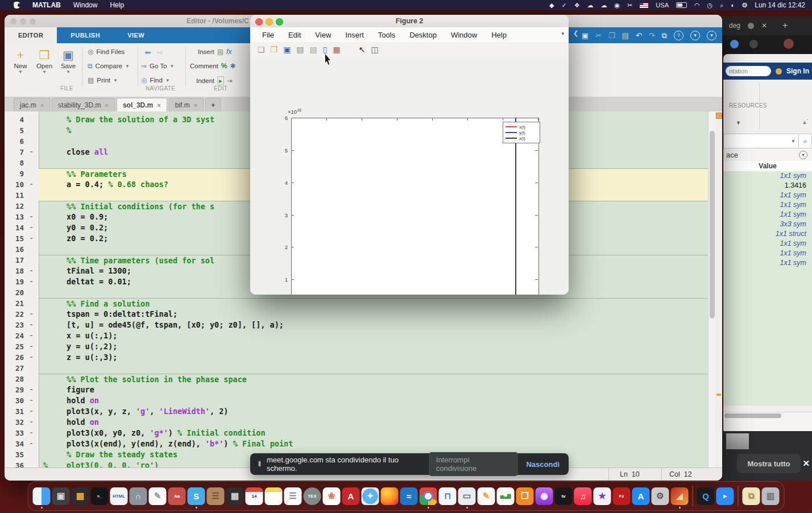 The height and width of the screenshot is (513, 812). I want to click on browser-extension-icon, so click(754, 44).